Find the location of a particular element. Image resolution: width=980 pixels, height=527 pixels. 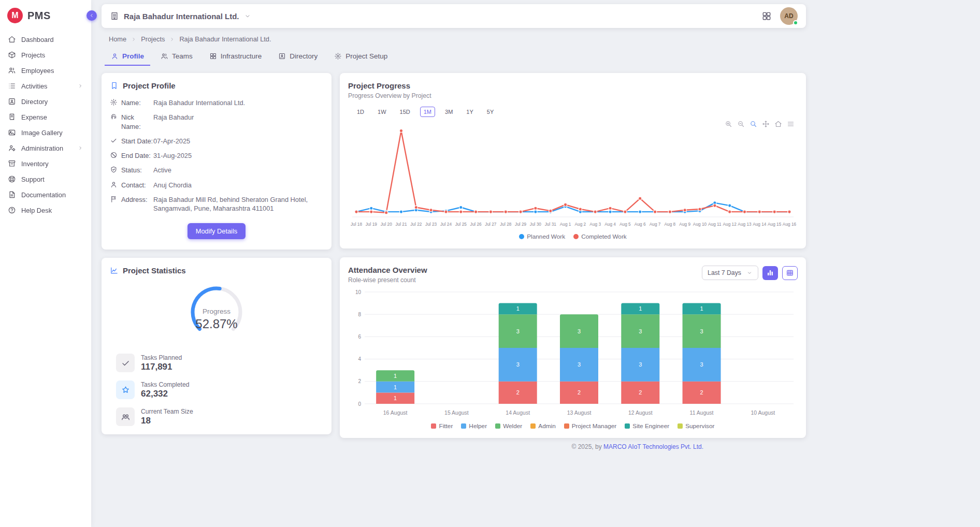

modify-details-button: Modify Details is located at coordinates (217, 231).